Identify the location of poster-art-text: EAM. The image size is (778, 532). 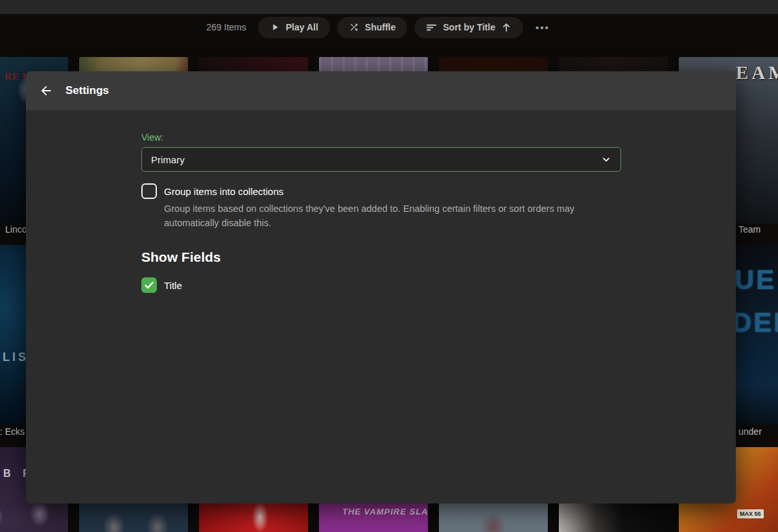
(757, 73).